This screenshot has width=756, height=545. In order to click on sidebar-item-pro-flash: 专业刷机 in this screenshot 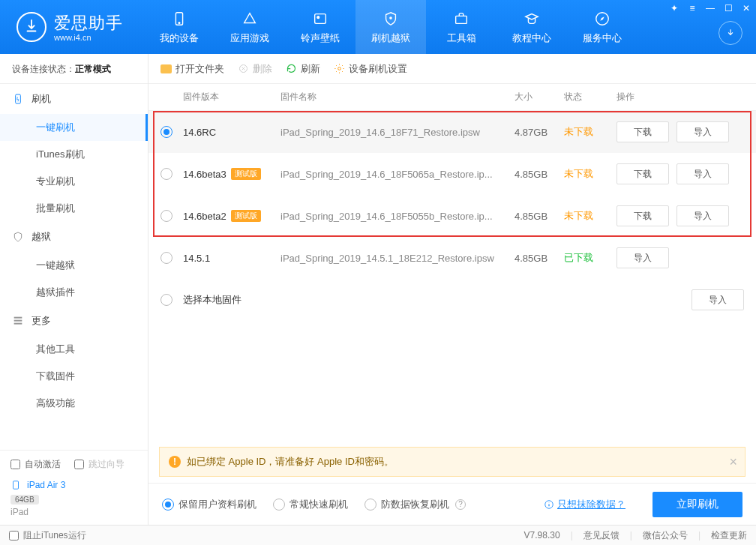, I will do `click(74, 181)`.